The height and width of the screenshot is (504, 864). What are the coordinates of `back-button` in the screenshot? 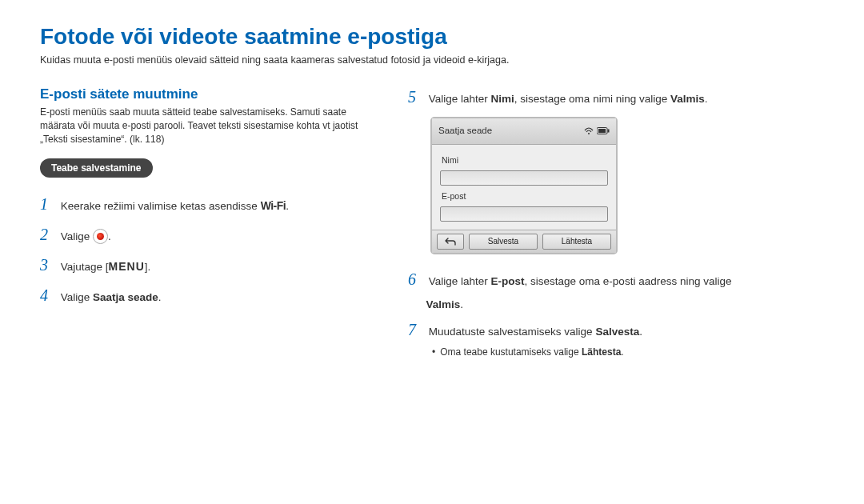 It's located at (450, 242).